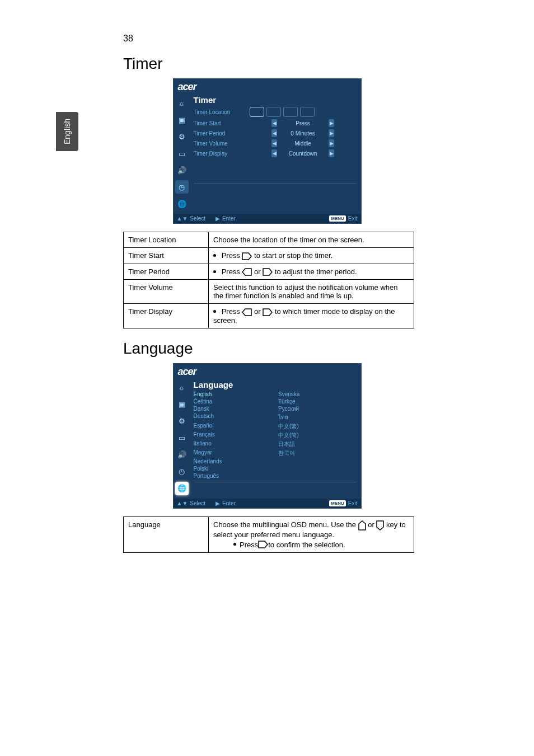  I want to click on section-title-language: Language, so click(301, 349).